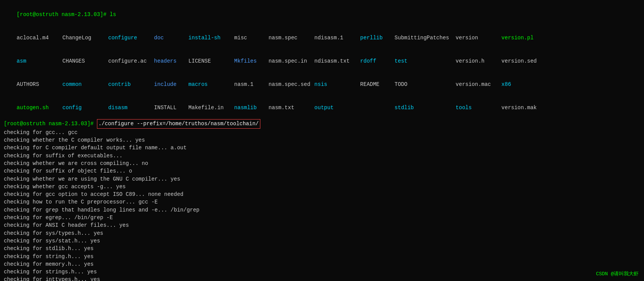 Image resolution: width=644 pixels, height=281 pixels. I want to click on checking-line: checking for gcc option to accept ISO C8…, so click(322, 194).